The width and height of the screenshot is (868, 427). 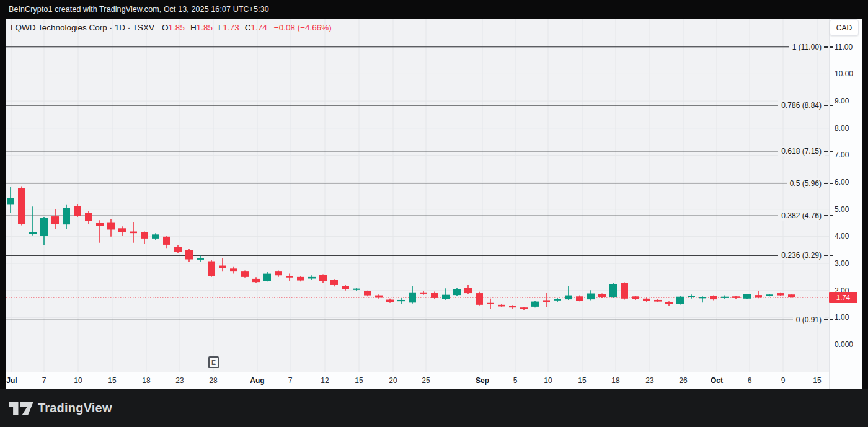 What do you see at coordinates (750, 381) in the screenshot?
I see `time-tick-label: 6` at bounding box center [750, 381].